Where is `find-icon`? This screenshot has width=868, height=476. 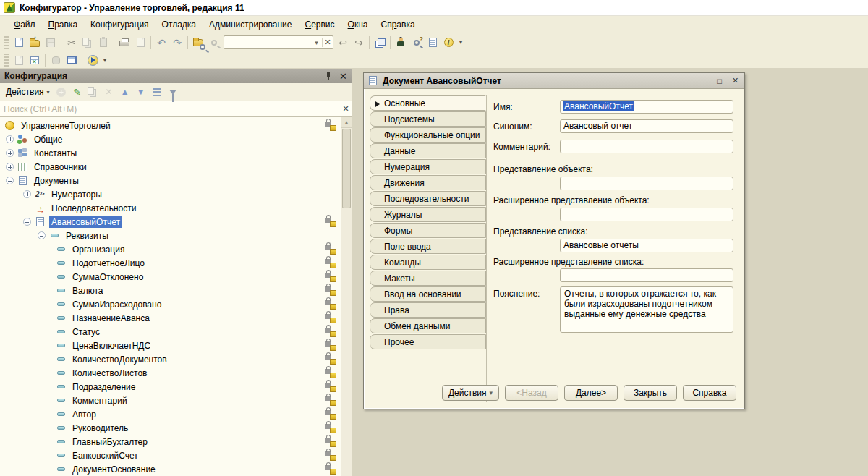
find-icon is located at coordinates (214, 43).